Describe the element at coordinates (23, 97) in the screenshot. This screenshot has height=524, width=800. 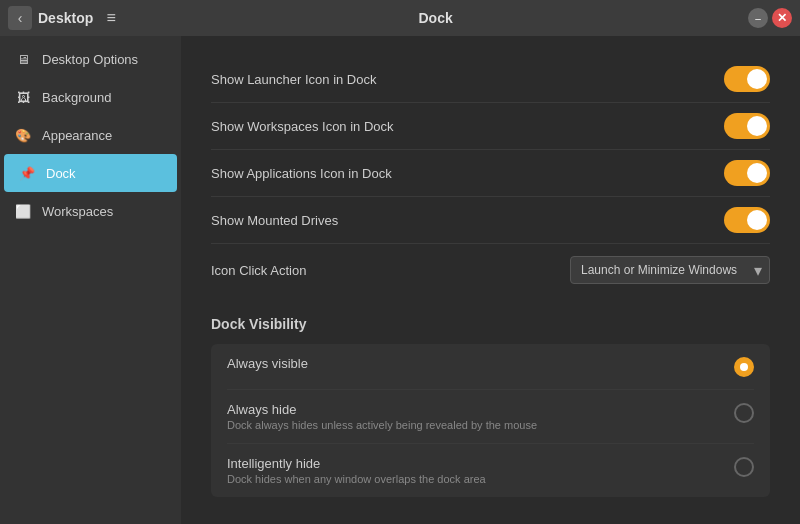
I see `background-icon: 🖼` at that location.